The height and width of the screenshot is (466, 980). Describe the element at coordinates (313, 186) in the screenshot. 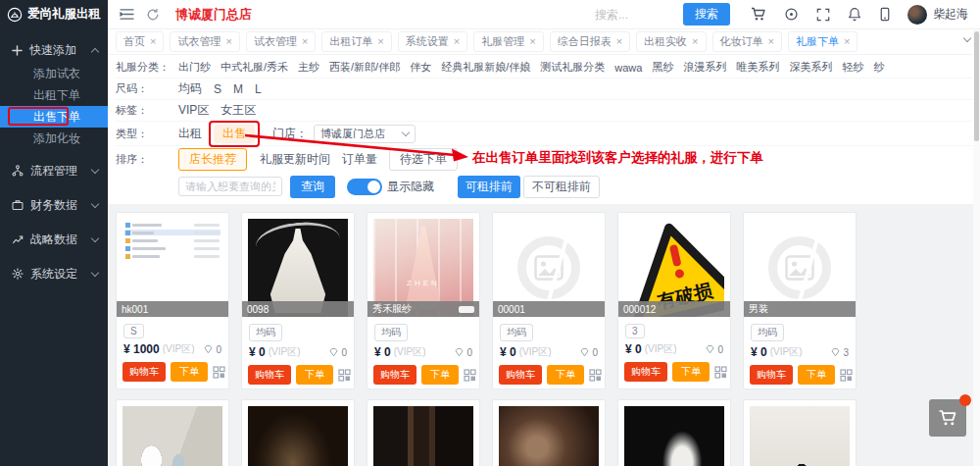

I see `query-button: 查询` at that location.